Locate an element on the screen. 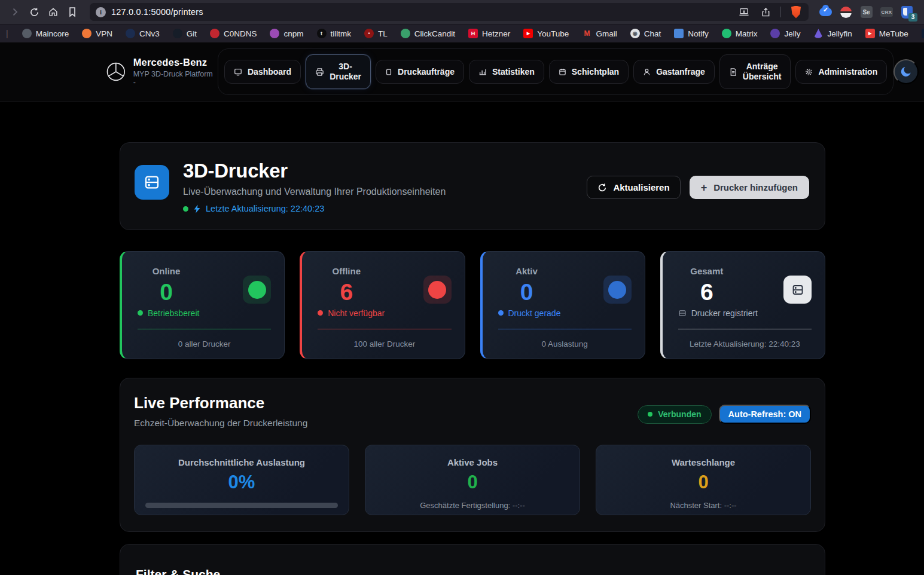  bookmark-gmail: MGmail is located at coordinates (599, 33).